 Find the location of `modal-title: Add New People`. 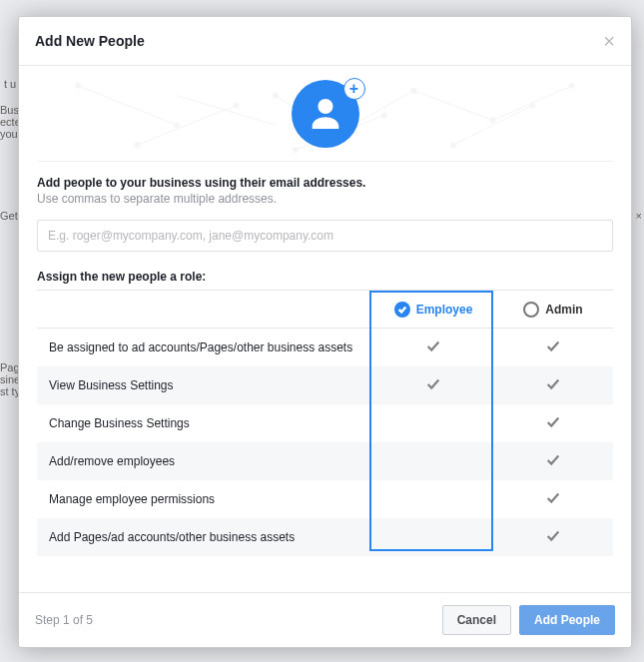

modal-title: Add New People is located at coordinates (90, 41).